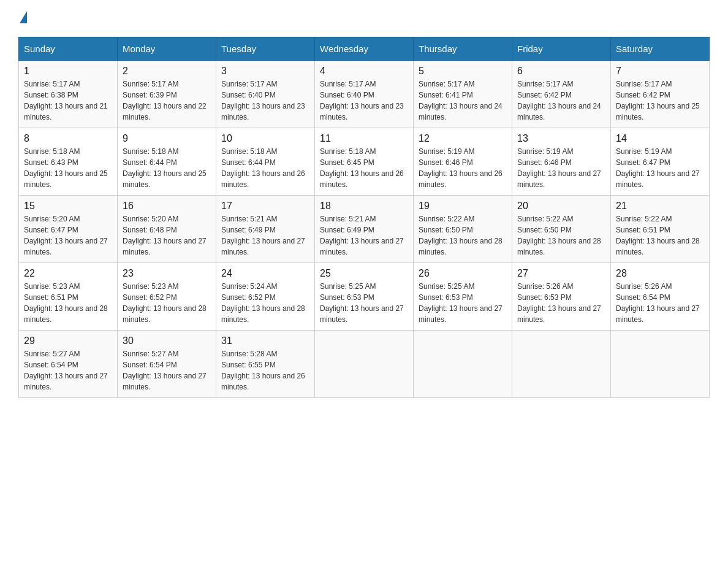 This screenshot has height=563, width=728. Describe the element at coordinates (364, 274) in the screenshot. I see `day-number: 25` at that location.